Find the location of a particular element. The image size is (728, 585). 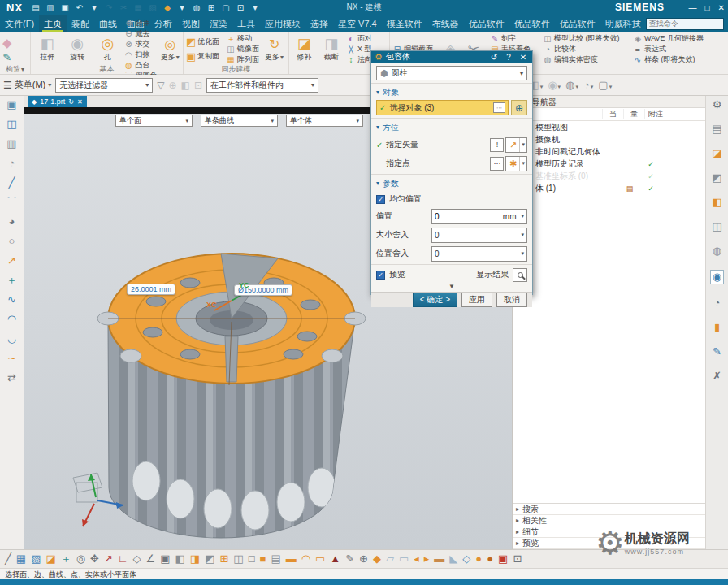

assembly-navigator-icon: ▤ is located at coordinates (717, 129).